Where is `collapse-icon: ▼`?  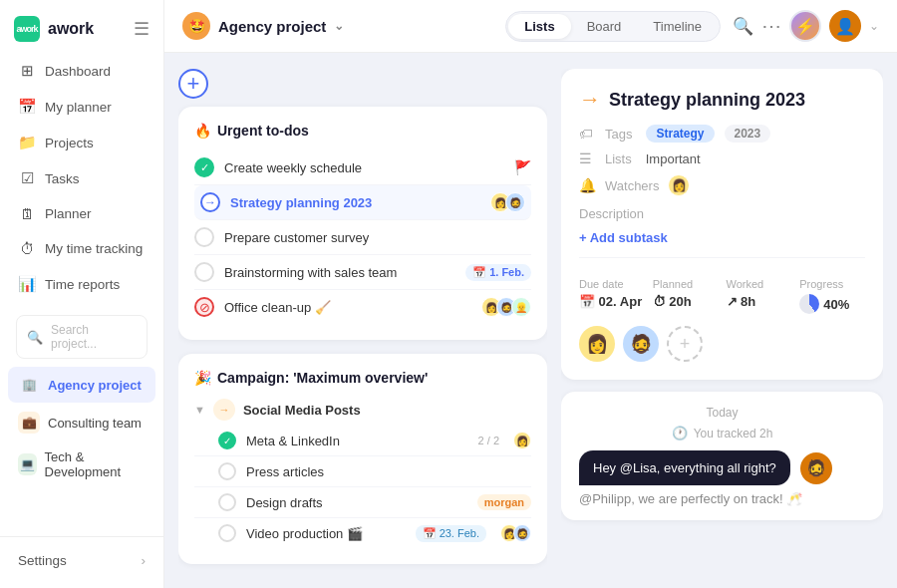 collapse-icon: ▼ is located at coordinates (199, 410).